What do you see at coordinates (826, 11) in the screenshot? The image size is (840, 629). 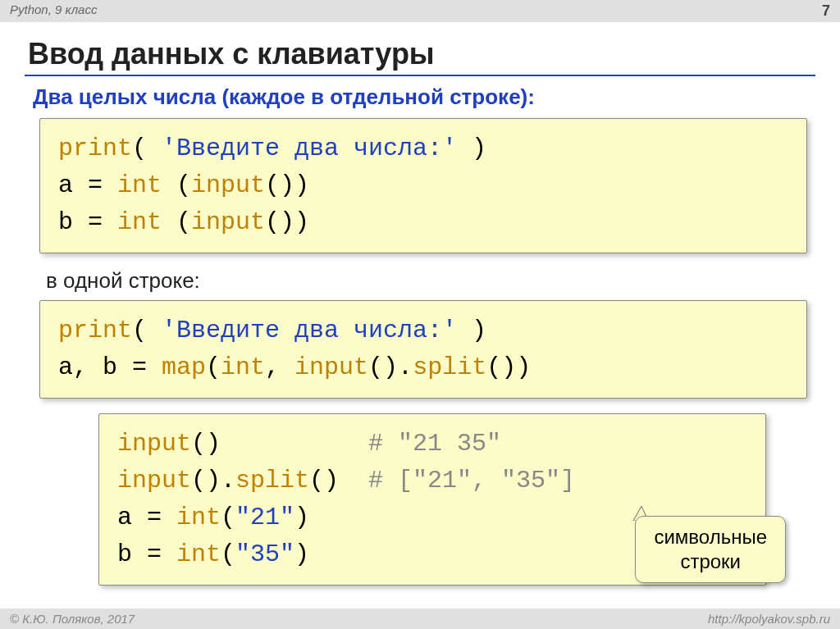 I see `page-number: 7` at bounding box center [826, 11].